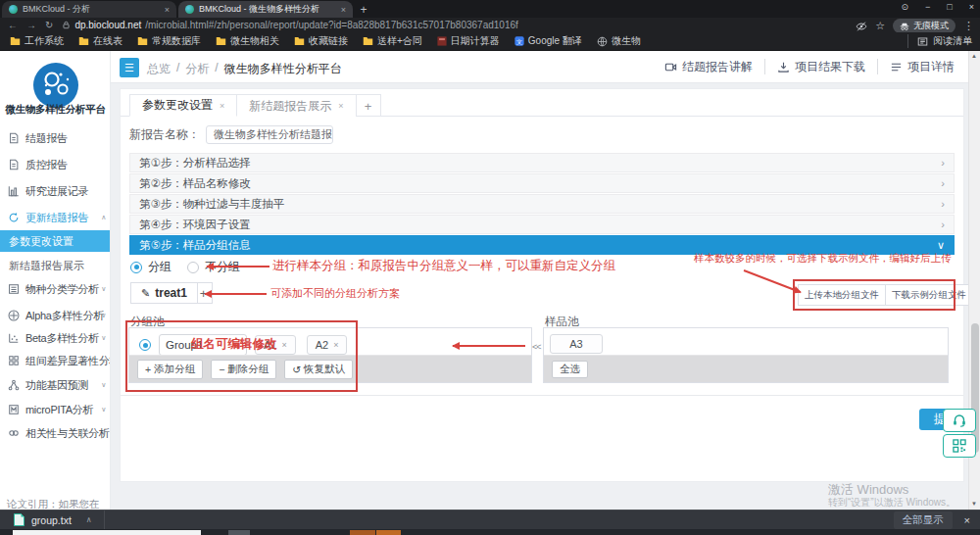  Describe the element at coordinates (55, 361) in the screenshot. I see `sidebar-item: 组间差异显著性分析∨` at that location.